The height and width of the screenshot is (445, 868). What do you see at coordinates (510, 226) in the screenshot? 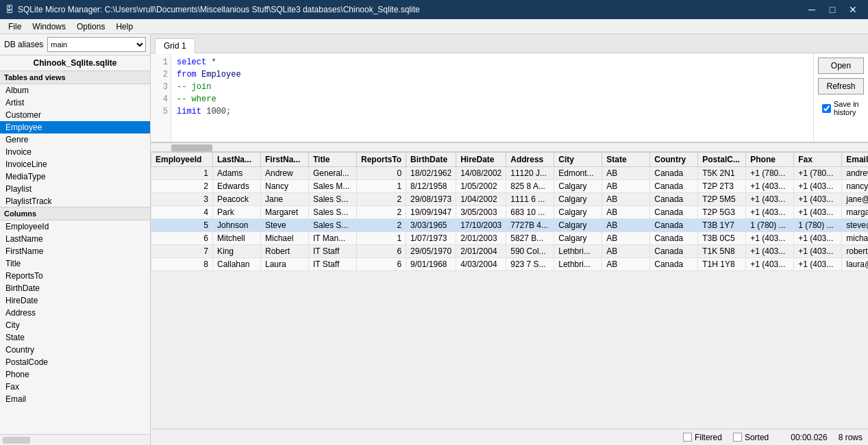
I see `table-row: 5JohnsonSteveSales S...23/03/196517/10/2…` at bounding box center [510, 226].